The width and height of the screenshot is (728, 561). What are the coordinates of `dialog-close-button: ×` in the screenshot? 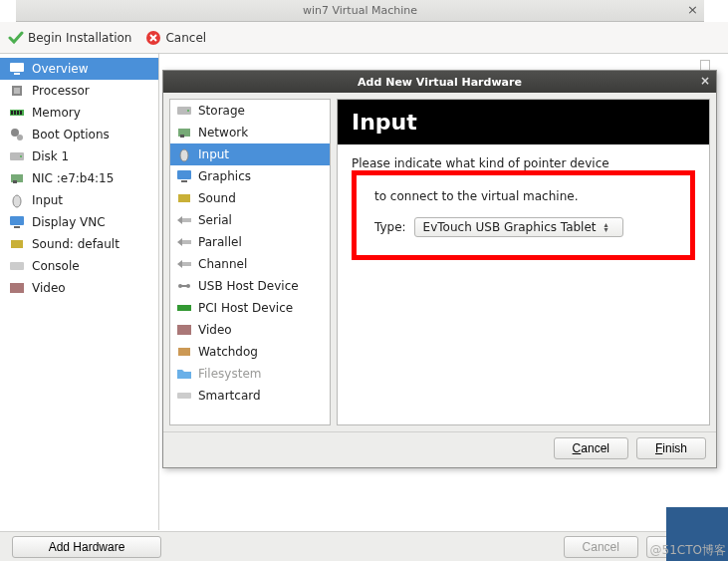 It's located at (705, 81).